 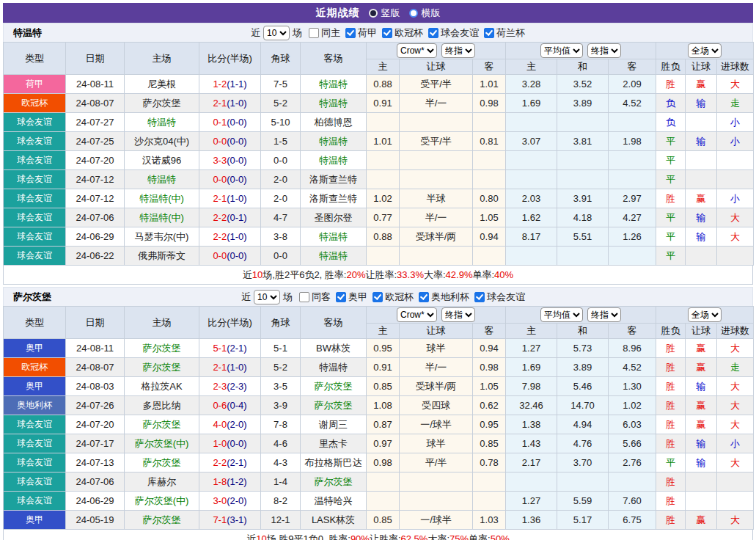 What do you see at coordinates (632, 501) in the screenshot?
I see `avg-away: 7.60` at bounding box center [632, 501].